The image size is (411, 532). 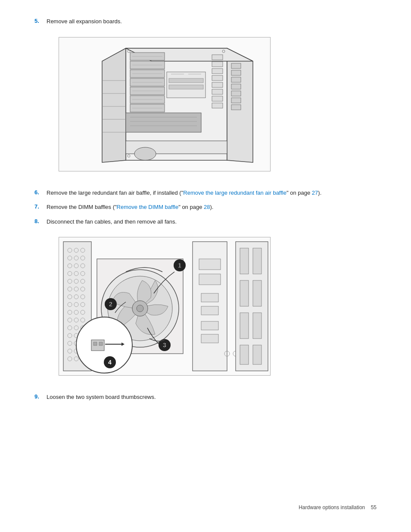 What do you see at coordinates (212, 397) in the screenshot?
I see `step-9-text: Loosen the two system board thumbscrews.` at bounding box center [212, 397].